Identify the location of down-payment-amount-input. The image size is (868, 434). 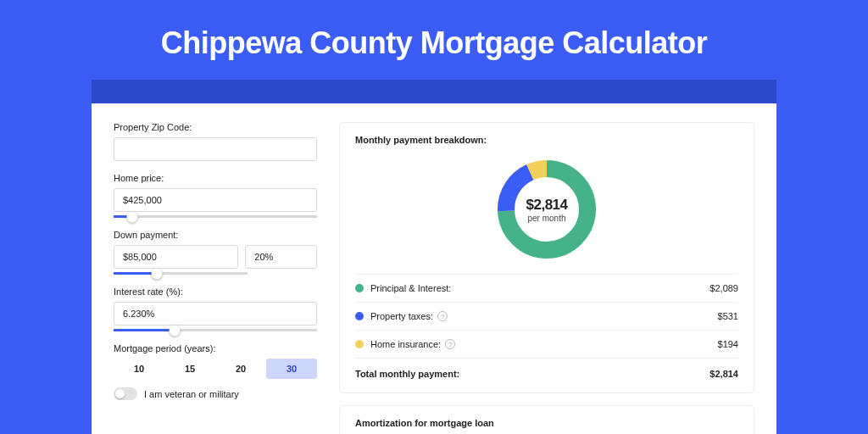
(176, 257).